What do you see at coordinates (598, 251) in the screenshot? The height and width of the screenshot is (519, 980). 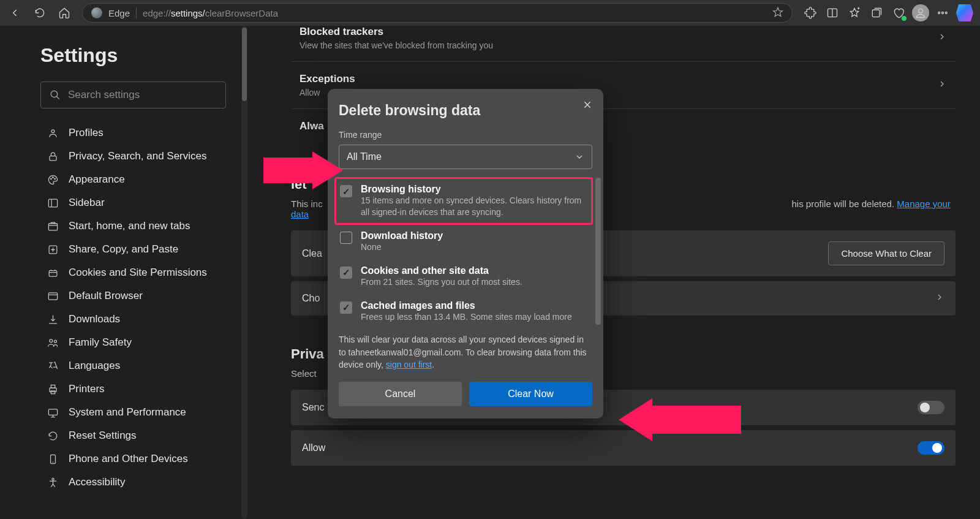 I see `options-scrollbar` at bounding box center [598, 251].